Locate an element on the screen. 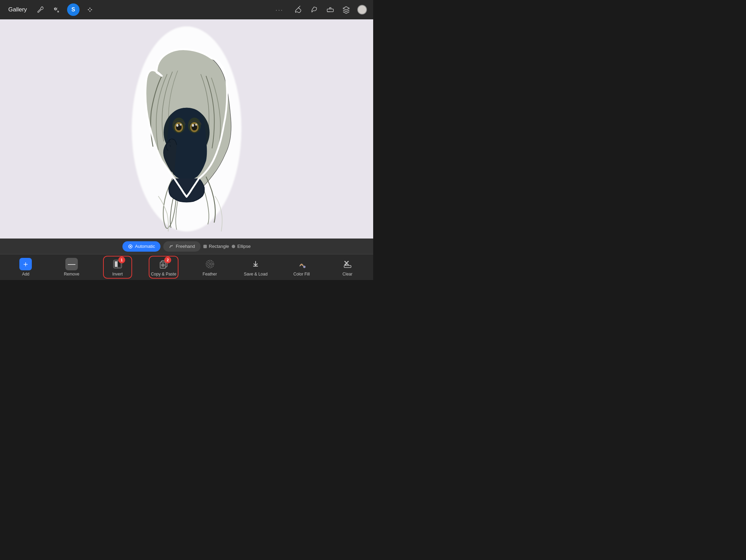  color-fill-icon is located at coordinates (302, 264).